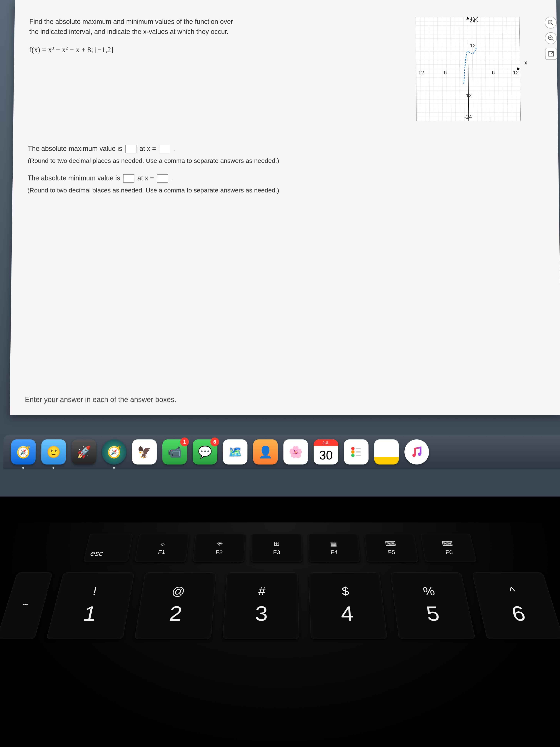 Image resolution: width=560 pixels, height=747 pixels. Describe the element at coordinates (175, 606) in the screenshot. I see `key-2: @2` at that location.